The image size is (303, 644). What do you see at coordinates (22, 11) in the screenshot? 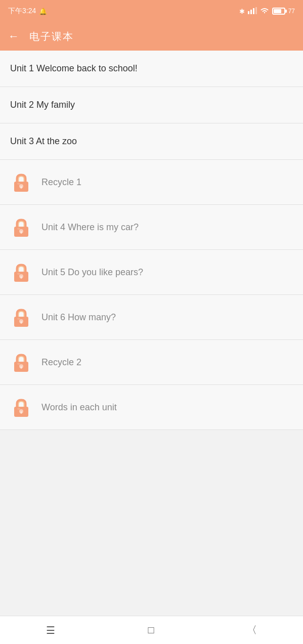
I see `time-label: 下午3:24` at bounding box center [22, 11].